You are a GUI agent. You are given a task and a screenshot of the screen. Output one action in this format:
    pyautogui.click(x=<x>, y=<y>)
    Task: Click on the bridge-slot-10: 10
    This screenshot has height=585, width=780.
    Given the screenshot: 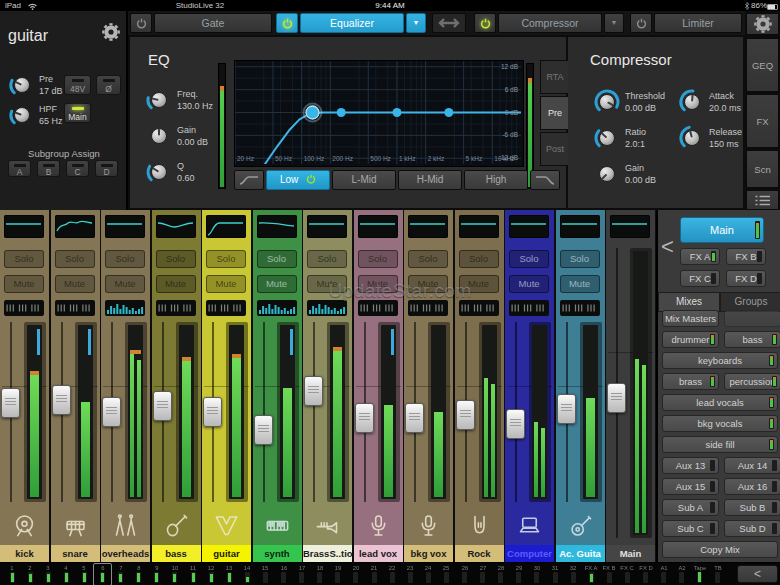 What is the action you would take?
    pyautogui.click(x=175, y=574)
    